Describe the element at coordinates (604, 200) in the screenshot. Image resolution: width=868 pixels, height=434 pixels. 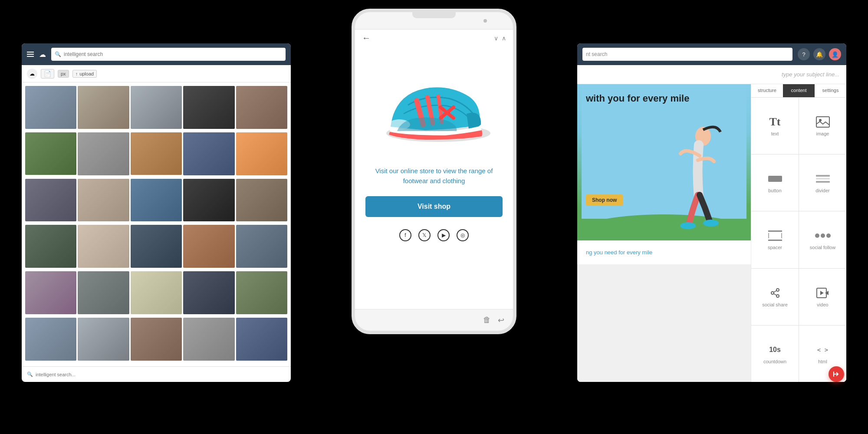
I see `shop-now-badge: Shop now` at that location.